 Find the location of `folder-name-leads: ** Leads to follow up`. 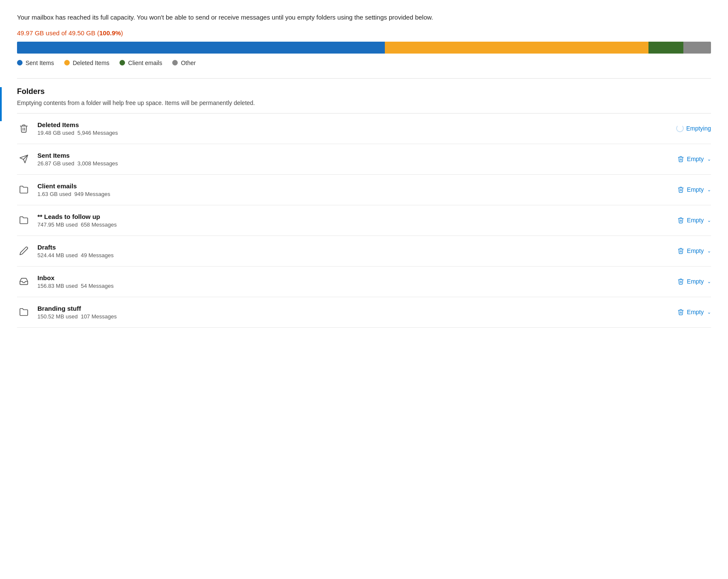

folder-name-leads: ** Leads to follow up is located at coordinates (347, 217).